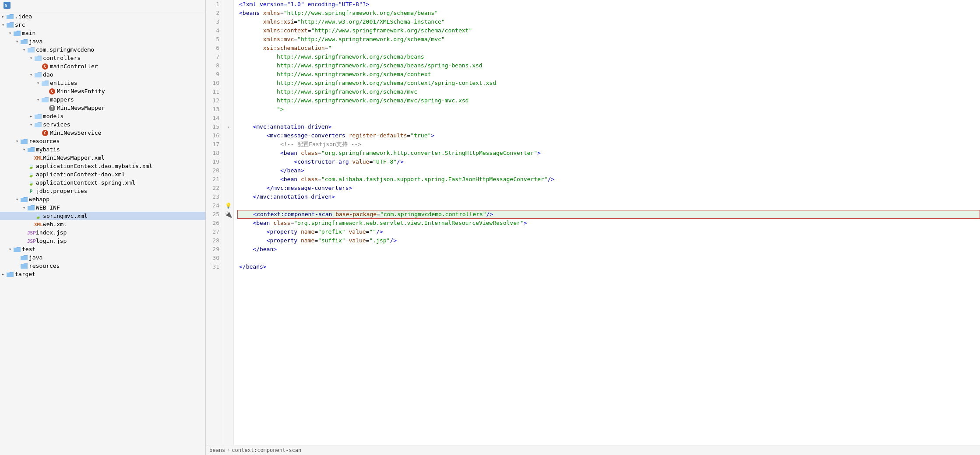 The width and height of the screenshot is (980, 455). What do you see at coordinates (102, 150) in the screenshot?
I see `tree-item-mybatis: ▾mybatis` at bounding box center [102, 150].